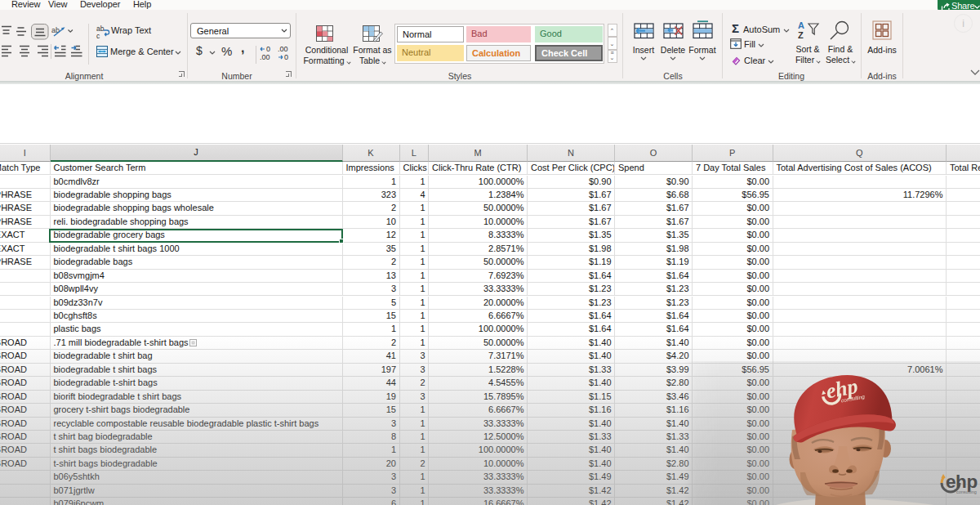  I want to click on svg-text: c, so click(98, 36).